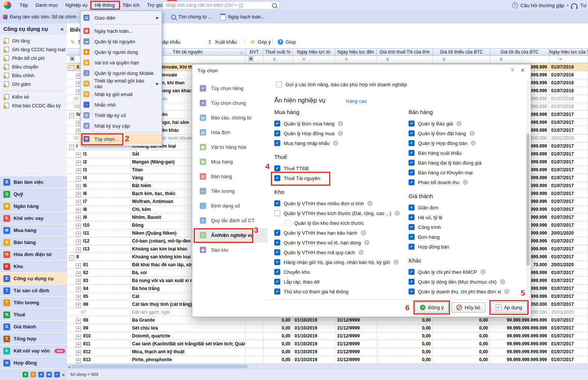 The width and height of the screenshot is (588, 380). I want to click on dialog-scrollbar-thumb, so click(528, 200).